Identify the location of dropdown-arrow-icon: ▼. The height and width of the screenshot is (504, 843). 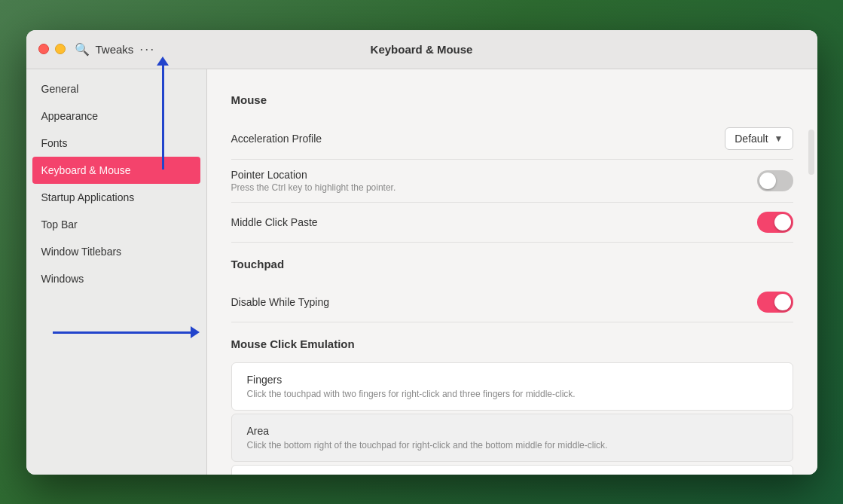
(779, 139).